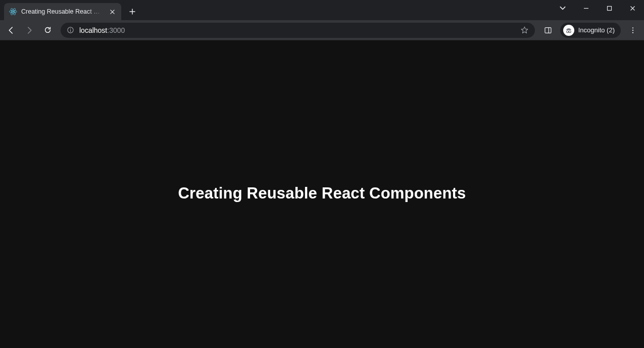  I want to click on minimize-button, so click(586, 8).